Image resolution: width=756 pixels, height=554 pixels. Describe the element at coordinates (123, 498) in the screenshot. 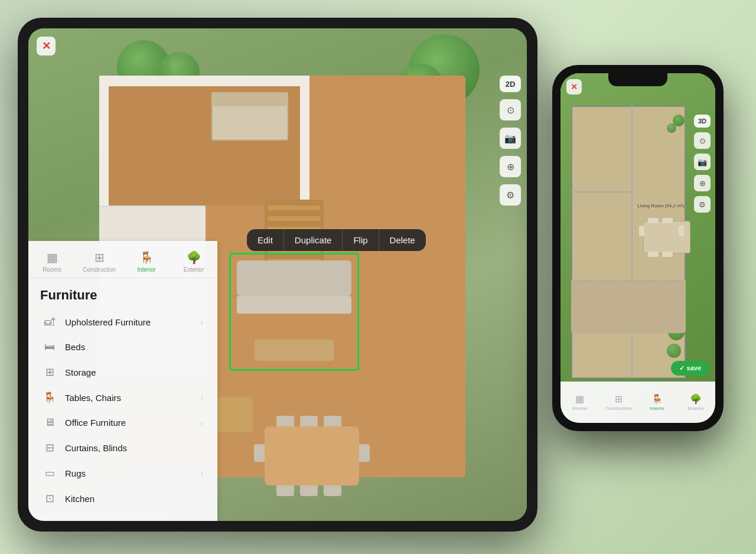

I see `menu-item-kitchen: ⊡ Kitchen` at that location.